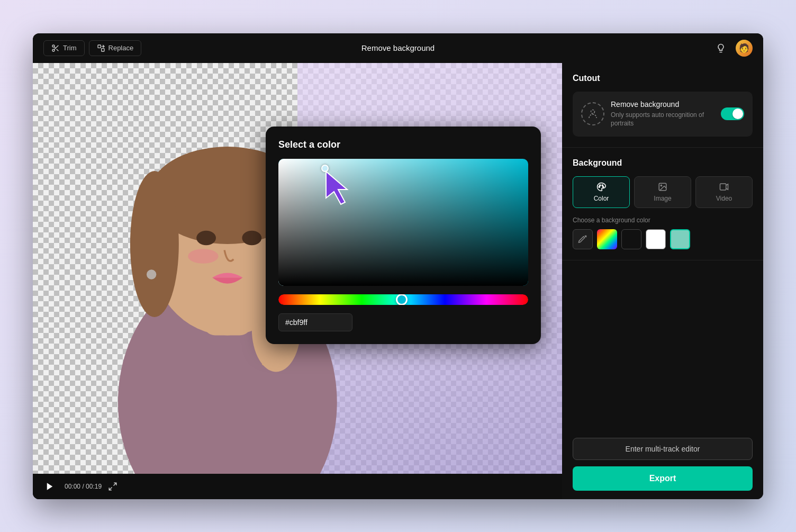 This screenshot has width=796, height=532. I want to click on background-section-title: Background, so click(663, 163).